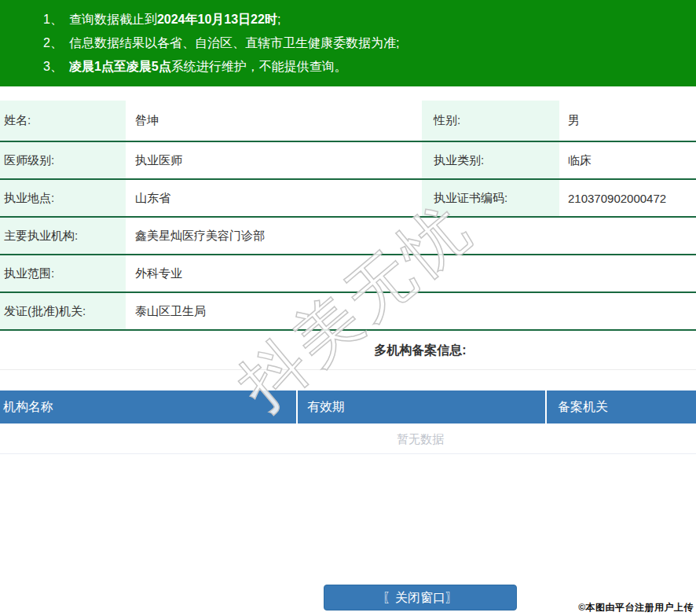  What do you see at coordinates (348, 350) in the screenshot?
I see `multi-org-filing-heading: 多机构备案信息:` at bounding box center [348, 350].